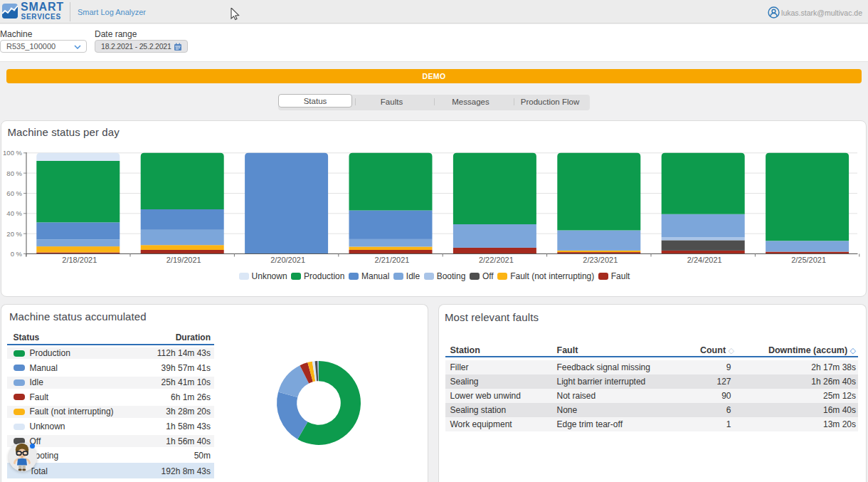  Describe the element at coordinates (287, 260) in the screenshot. I see `svg-text: 2/20/2021` at that location.